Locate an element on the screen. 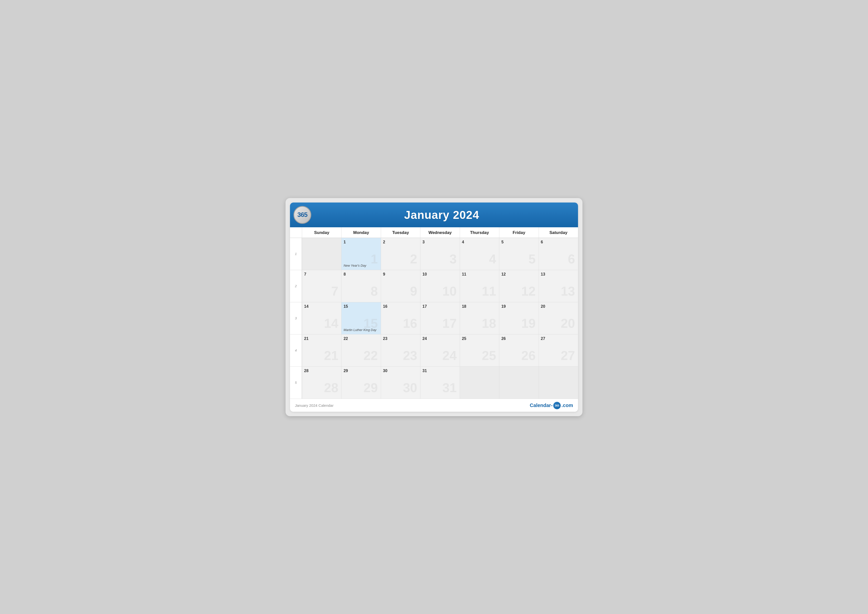 The width and height of the screenshot is (868, 614). day-number: 30 is located at coordinates (400, 371).